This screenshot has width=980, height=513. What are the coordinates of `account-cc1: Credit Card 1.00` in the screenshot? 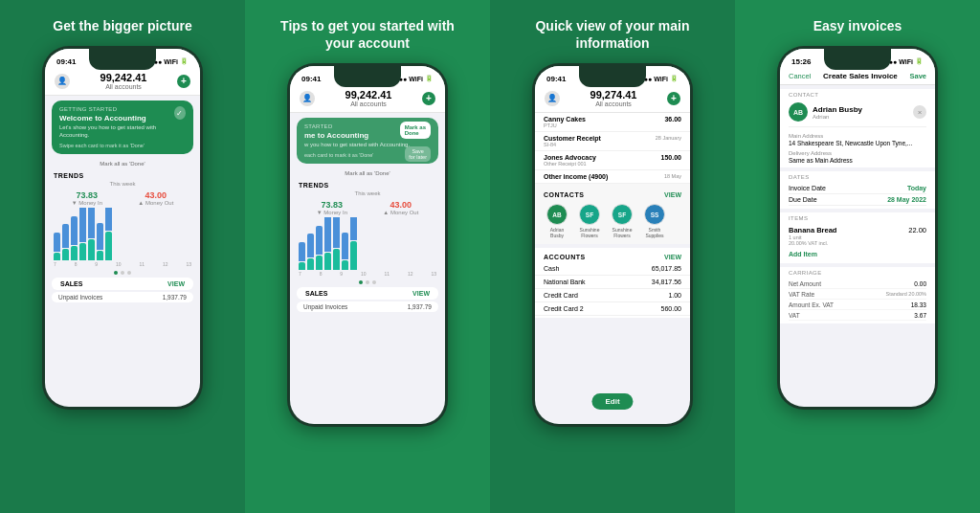 It's located at (612, 296).